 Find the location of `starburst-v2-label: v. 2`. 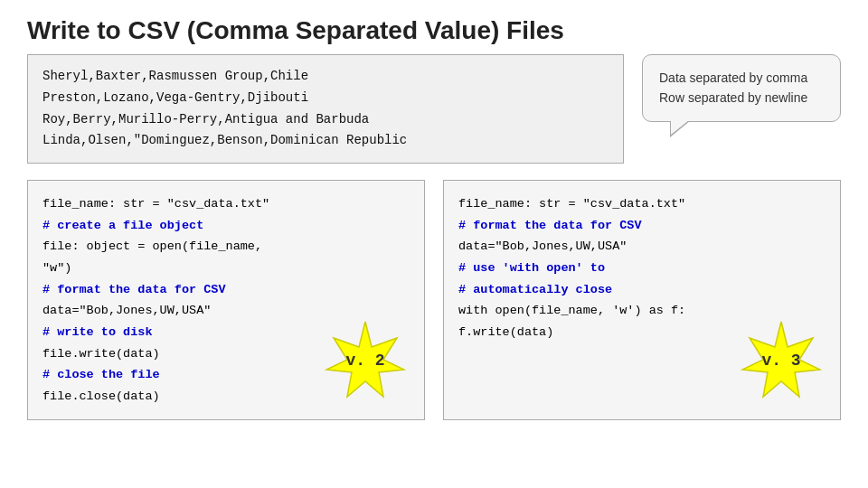

starburst-v2-label: v. 2 is located at coordinates (365, 361).